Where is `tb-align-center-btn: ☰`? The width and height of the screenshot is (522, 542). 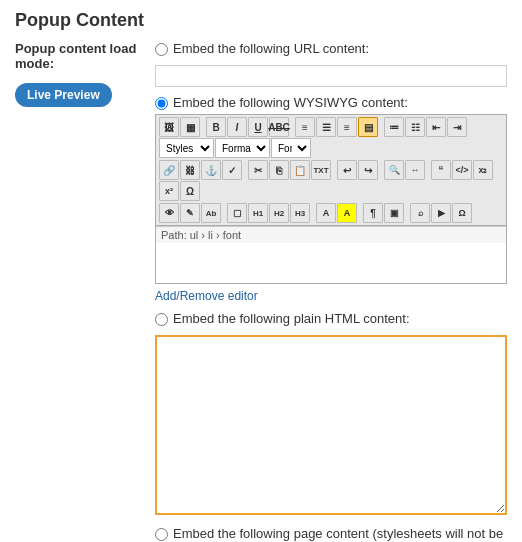
tb-align-center-btn: ☰ is located at coordinates (326, 127).